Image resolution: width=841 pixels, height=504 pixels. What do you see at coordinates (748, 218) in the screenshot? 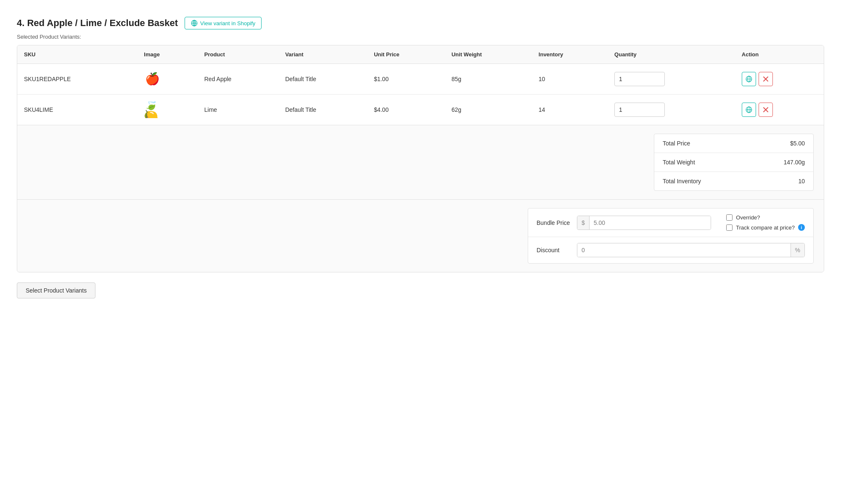
I see `override-label: Override?` at bounding box center [748, 218].